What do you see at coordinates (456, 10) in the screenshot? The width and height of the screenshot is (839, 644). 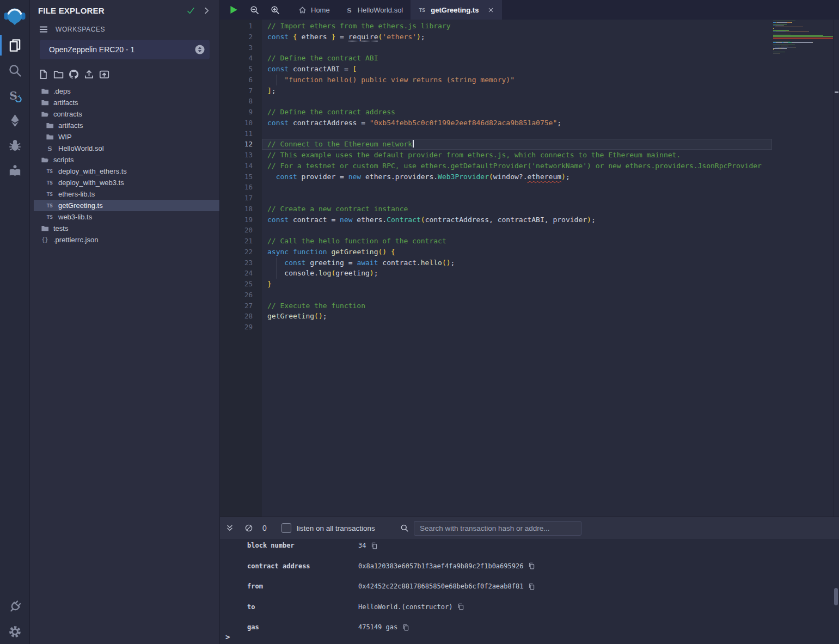 I see `tab-getGreeting.ts: TSgetGreeting.ts` at bounding box center [456, 10].